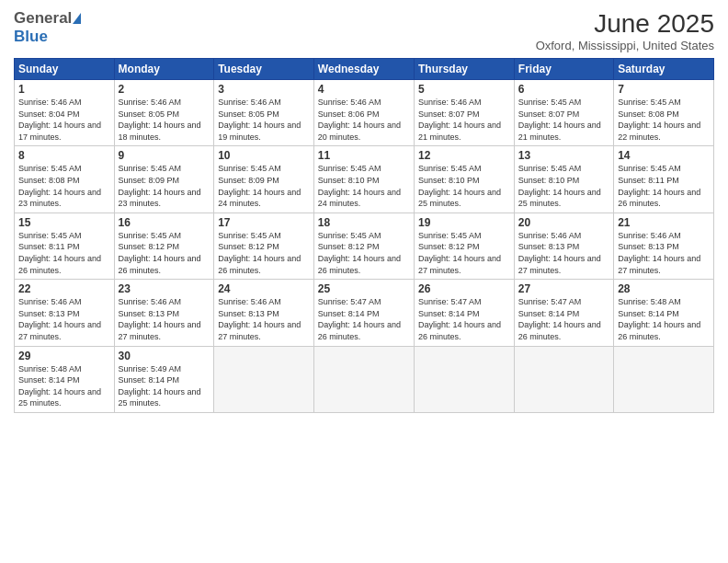  I want to click on day-number: 26, so click(464, 289).